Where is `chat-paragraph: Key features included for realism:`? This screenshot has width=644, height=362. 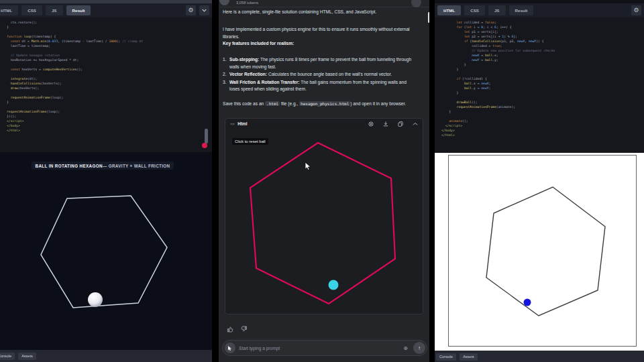
chat-paragraph: Key features included for realism: is located at coordinates (317, 44).